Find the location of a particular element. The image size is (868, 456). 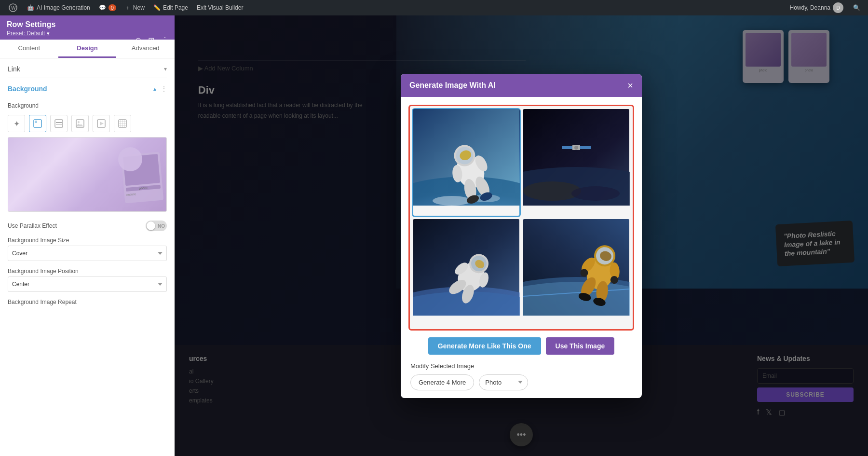

modify-label: Modify Selected Image is located at coordinates (521, 366).